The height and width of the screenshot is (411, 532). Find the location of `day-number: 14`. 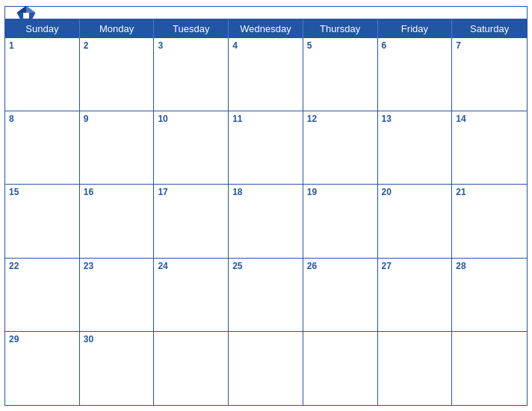

day-number: 14 is located at coordinates (489, 119).